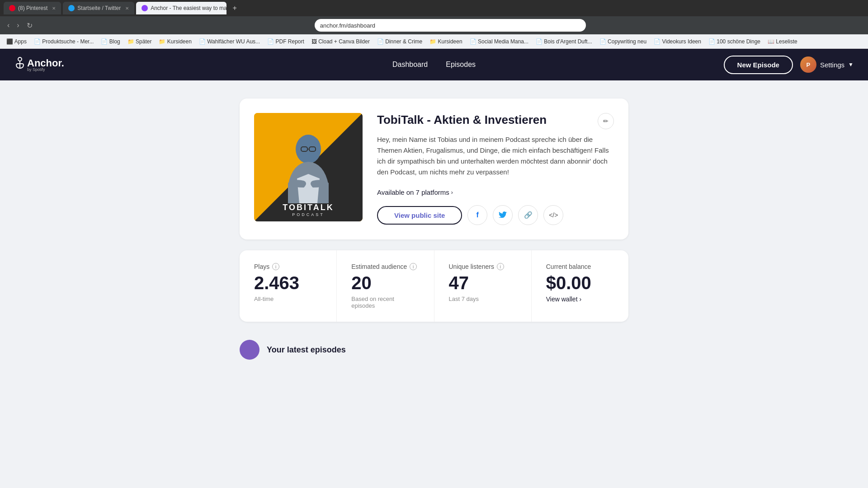  What do you see at coordinates (42, 64) in the screenshot?
I see `logo-svg: Anchor. by Spotify` at bounding box center [42, 64].